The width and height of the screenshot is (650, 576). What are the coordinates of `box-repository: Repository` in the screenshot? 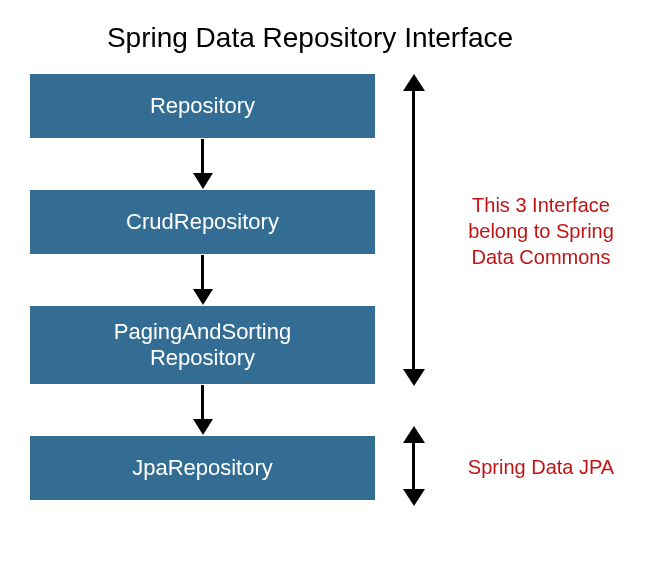 It's located at (202, 106).